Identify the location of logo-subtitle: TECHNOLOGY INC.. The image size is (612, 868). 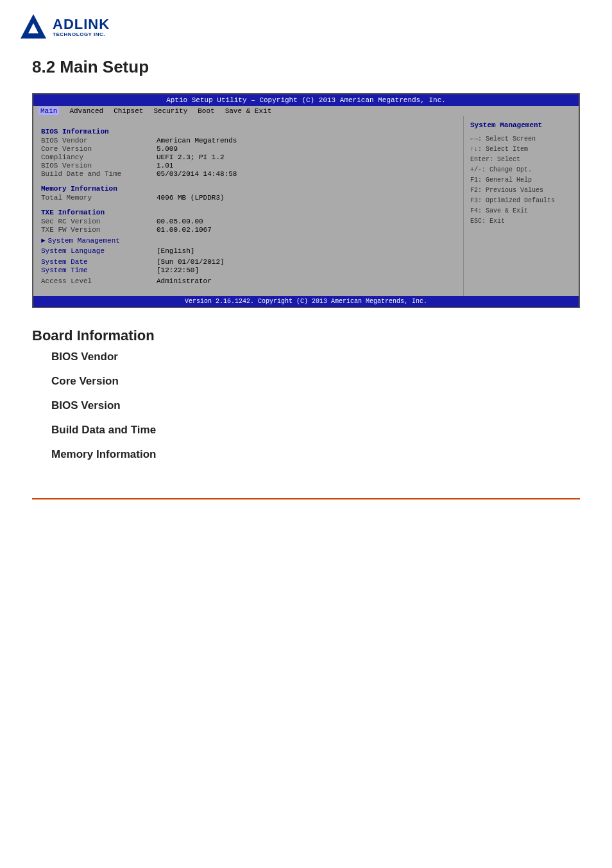
(81, 35).